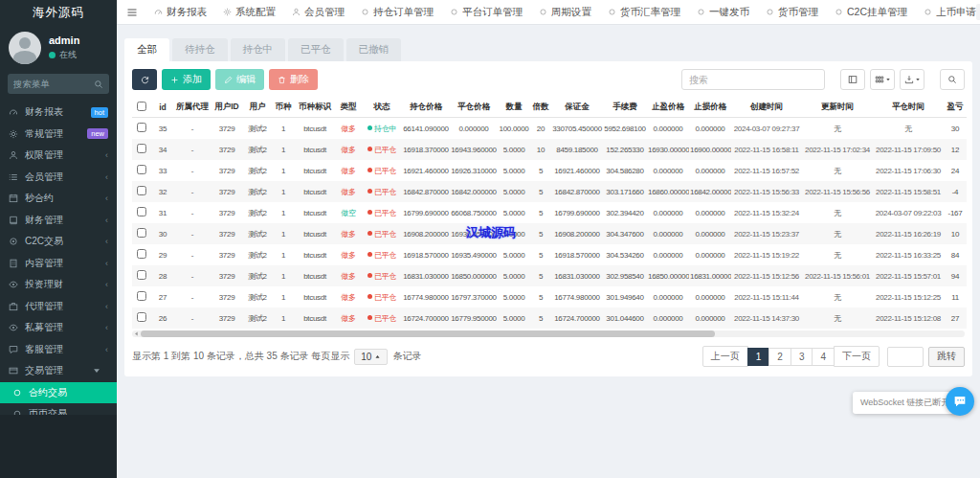  What do you see at coordinates (348, 107) in the screenshot?
I see `column-header: 类型` at bounding box center [348, 107].